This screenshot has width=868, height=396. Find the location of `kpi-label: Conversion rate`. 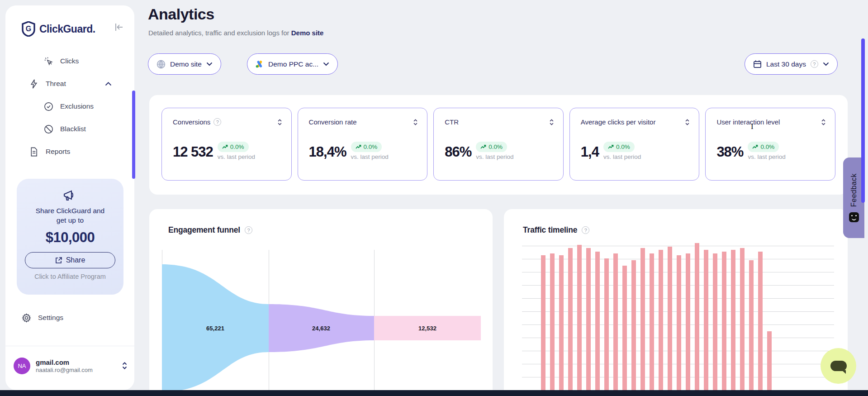

kpi-label: Conversion rate is located at coordinates (333, 122).